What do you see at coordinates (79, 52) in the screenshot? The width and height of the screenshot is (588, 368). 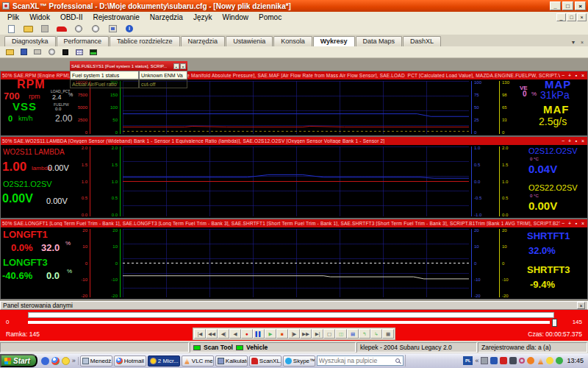 I see `table-icon` at bounding box center [79, 52].